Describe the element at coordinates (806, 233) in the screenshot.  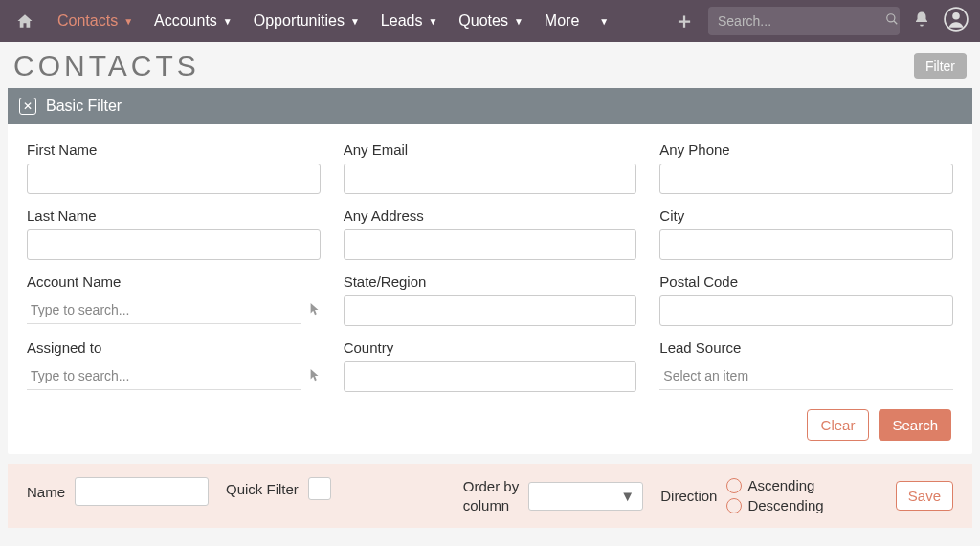
I see `field-city: City` at that location.